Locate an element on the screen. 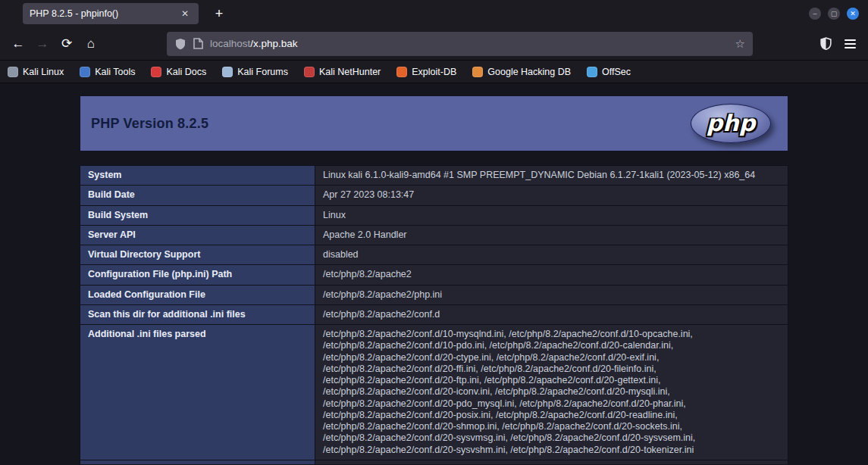 Image resolution: width=868 pixels, height=465 pixels. bookmark-item: OffSec is located at coordinates (609, 72).